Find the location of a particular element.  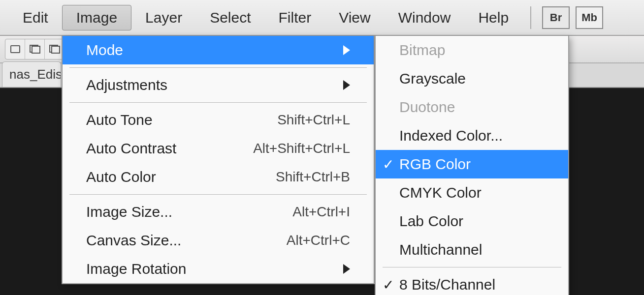

menuitem-label: Multichannel is located at coordinates (441, 250).